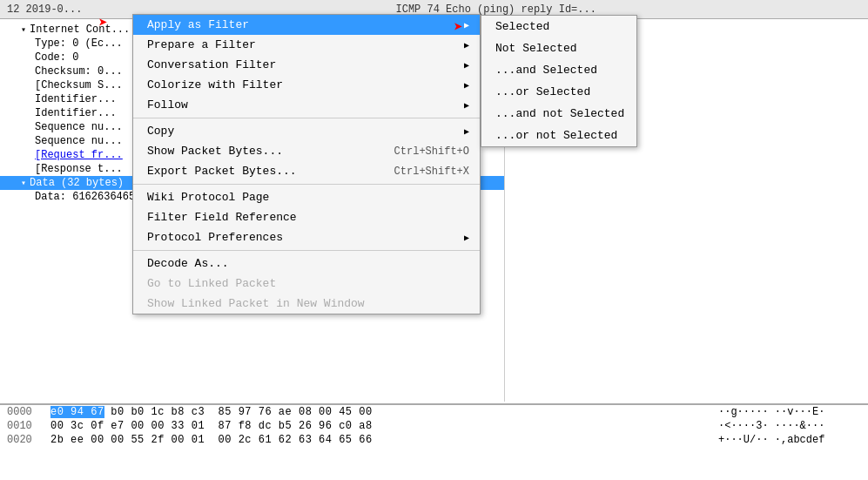 This screenshot has width=868, height=480. I want to click on copy-label: Copy, so click(160, 131).